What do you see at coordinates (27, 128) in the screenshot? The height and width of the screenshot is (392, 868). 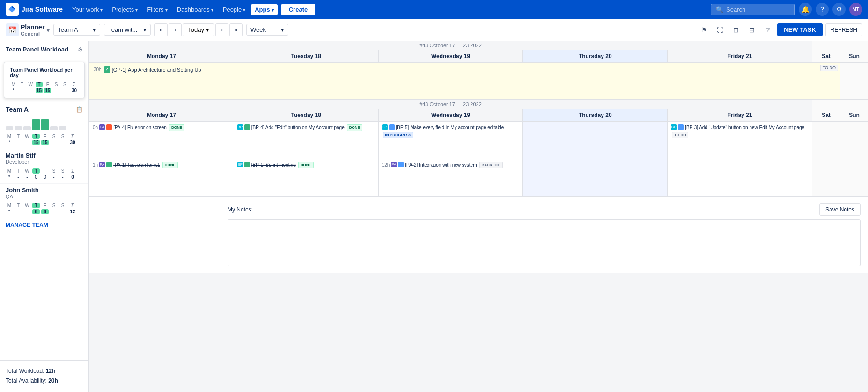 I see `bar-w` at bounding box center [27, 128].